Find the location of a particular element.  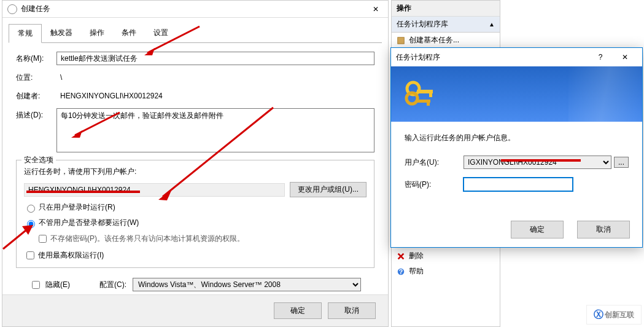

creator-value: HENGXINYONGLI\HX0012924 is located at coordinates (215, 96).